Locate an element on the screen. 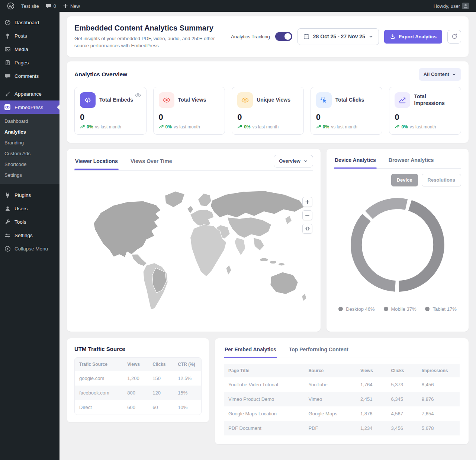 The width and height of the screenshot is (476, 460). new-label: New is located at coordinates (75, 6).